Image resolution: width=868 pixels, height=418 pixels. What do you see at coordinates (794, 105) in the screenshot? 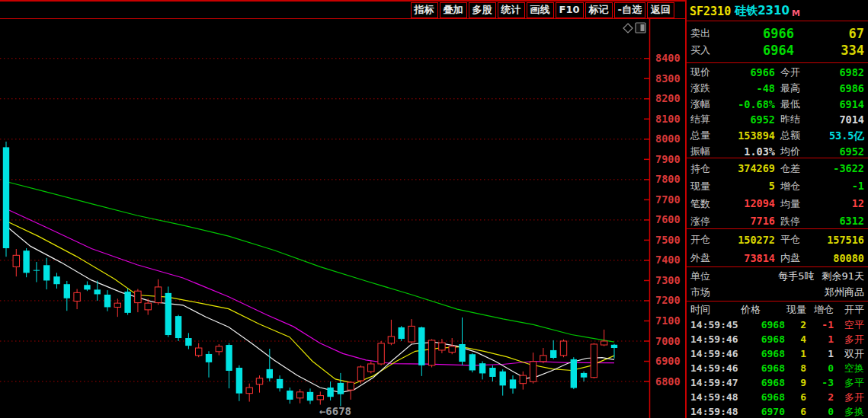
I see `label-最低: 最低` at bounding box center [794, 105].